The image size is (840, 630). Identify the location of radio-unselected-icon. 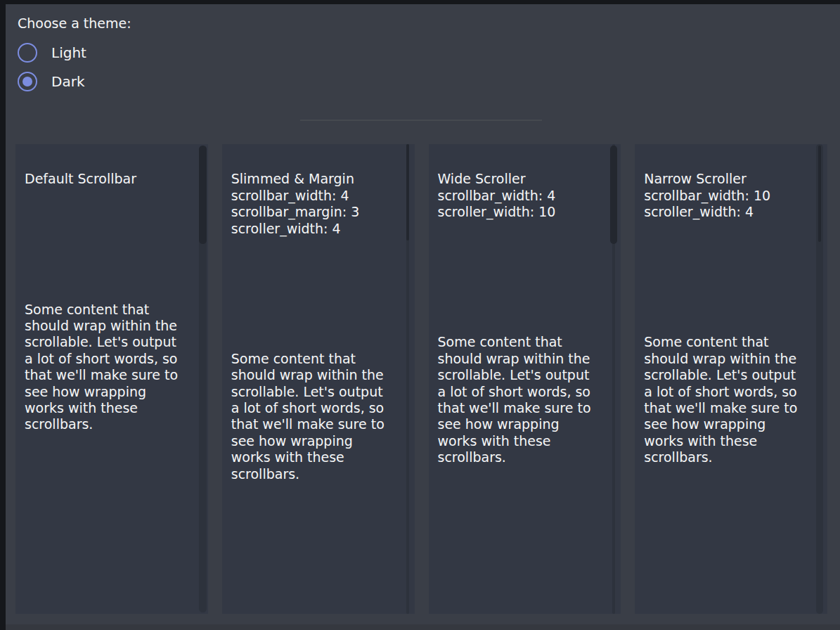
(27, 53).